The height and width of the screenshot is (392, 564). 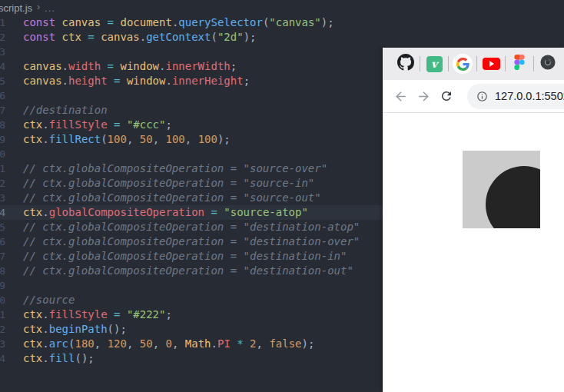 I want to click on line-number: 19, so click(x=3, y=286).